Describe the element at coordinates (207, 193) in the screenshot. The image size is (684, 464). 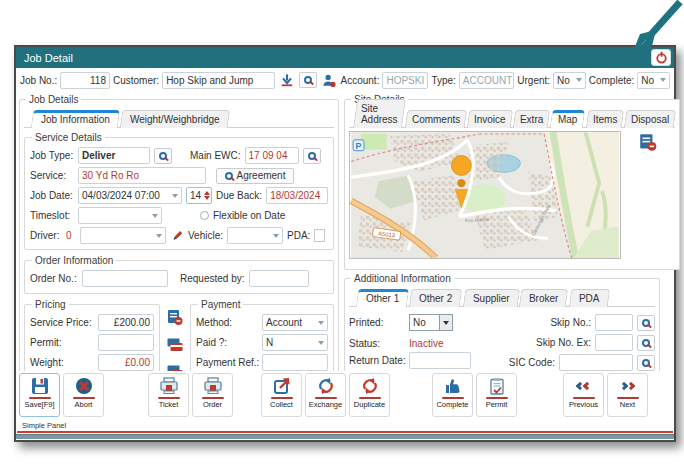
I see `spinner-up-icon` at that location.